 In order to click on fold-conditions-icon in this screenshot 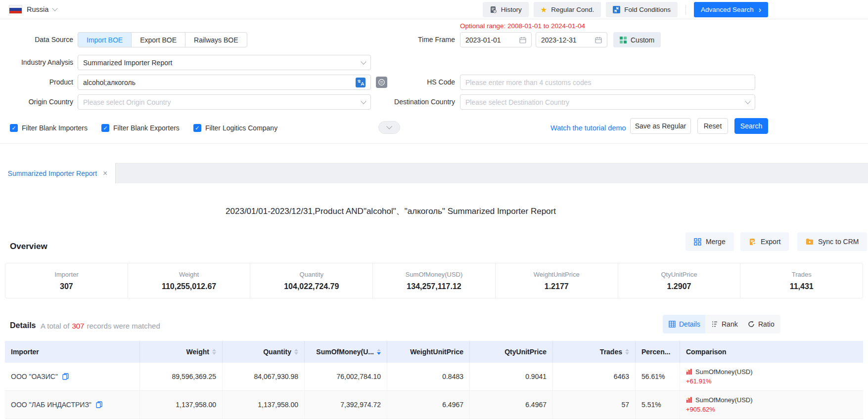, I will do `click(616, 10)`.